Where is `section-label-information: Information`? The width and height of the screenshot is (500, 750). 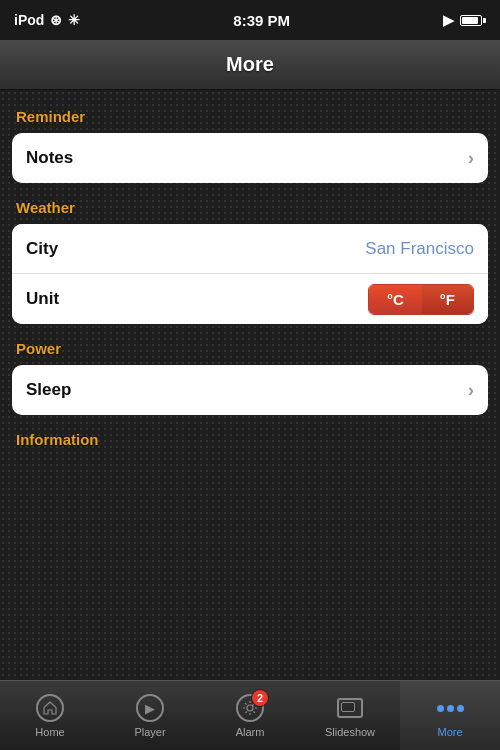
section-label-information: Information is located at coordinates (250, 440).